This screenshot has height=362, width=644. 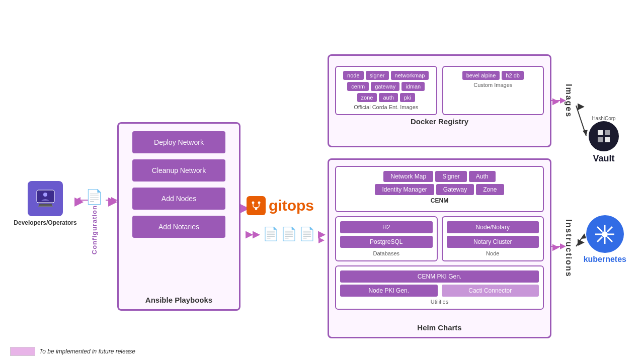 I want to click on node-pki-gen: Node PKI Gen., so click(x=389, y=291).